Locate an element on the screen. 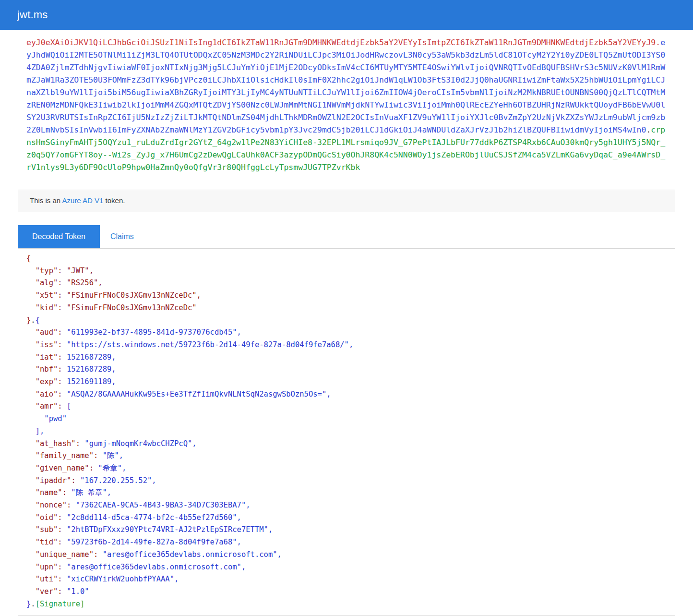 The image size is (693, 616). json-value: "RS256", is located at coordinates (84, 283).